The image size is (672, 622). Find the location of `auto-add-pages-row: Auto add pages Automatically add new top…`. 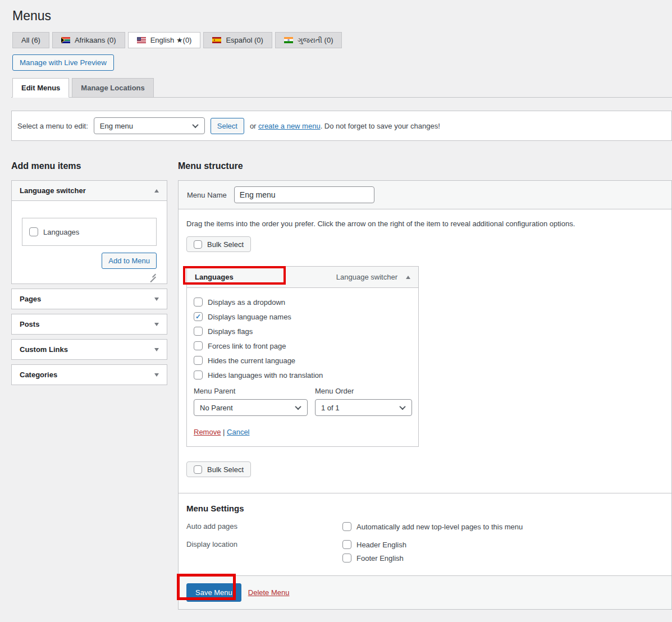

auto-add-pages-row: Auto add pages Automatically add new top… is located at coordinates (425, 527).